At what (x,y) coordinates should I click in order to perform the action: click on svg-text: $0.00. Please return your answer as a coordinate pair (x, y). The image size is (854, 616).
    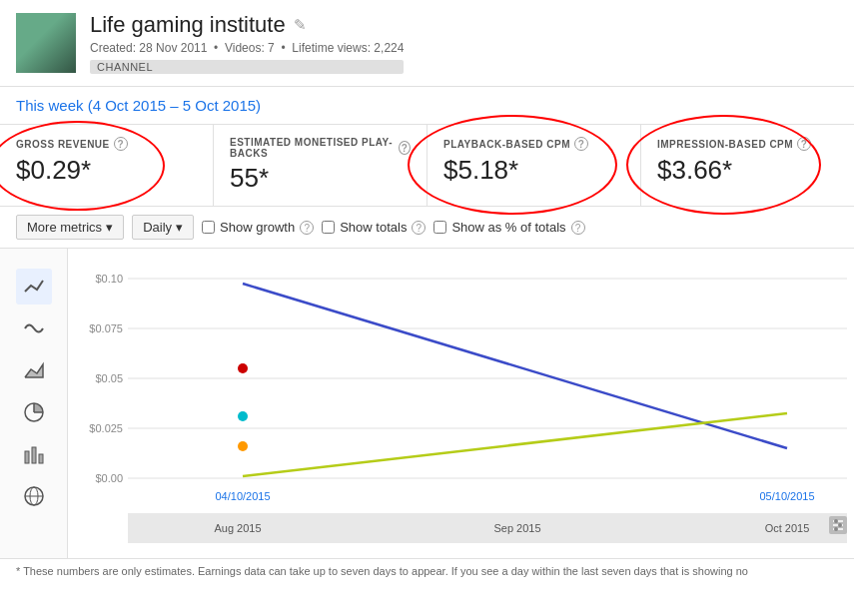
    Looking at the image, I should click on (109, 478).